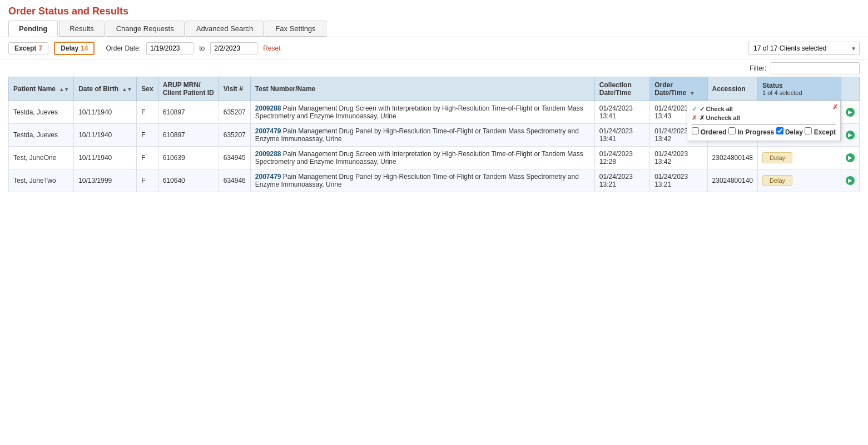 The image size is (868, 445). I want to click on except-count: 7, so click(40, 48).